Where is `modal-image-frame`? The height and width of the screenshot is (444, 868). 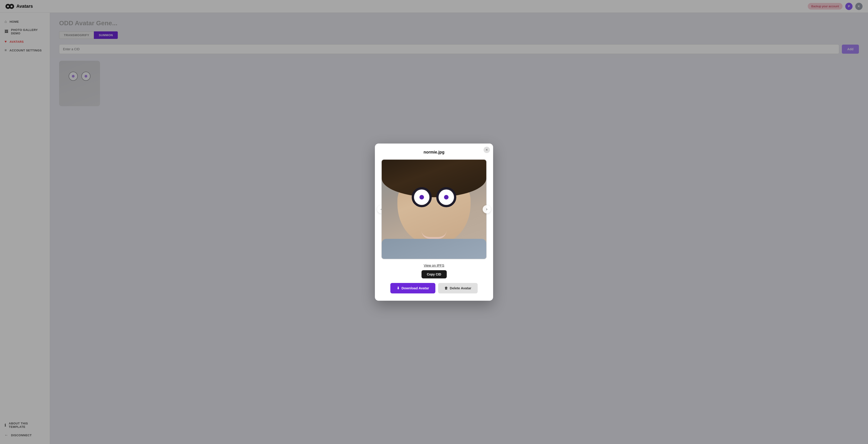
modal-image-frame is located at coordinates (434, 209).